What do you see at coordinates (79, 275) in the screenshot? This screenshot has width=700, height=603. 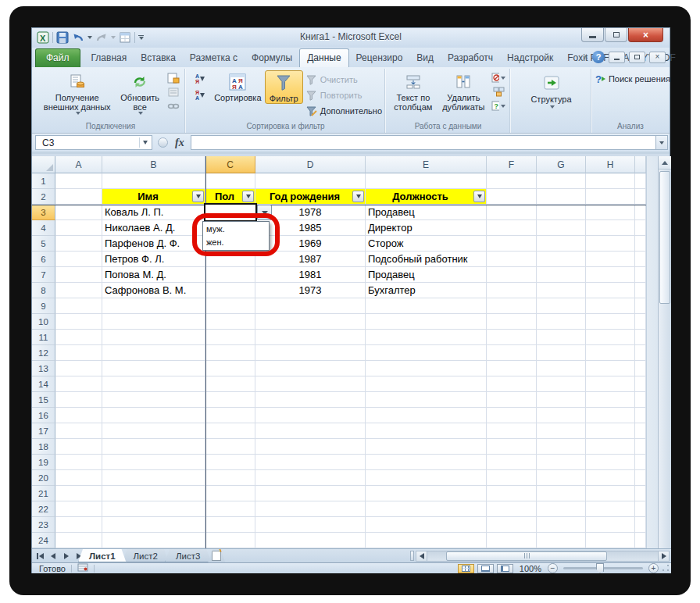 I see `cell-A7` at bounding box center [79, 275].